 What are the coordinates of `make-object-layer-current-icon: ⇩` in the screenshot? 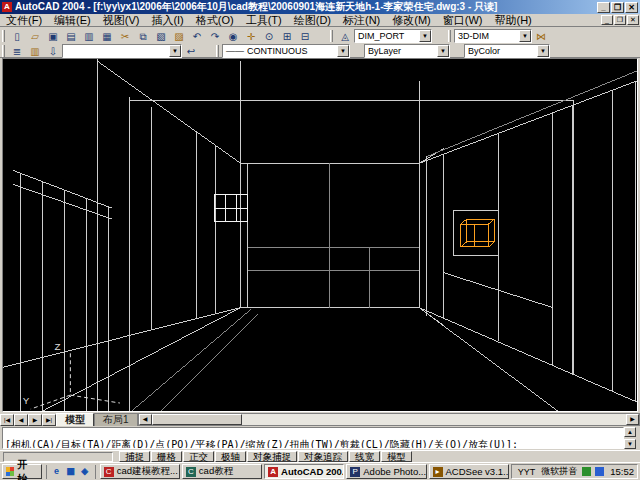 It's located at (53, 52).